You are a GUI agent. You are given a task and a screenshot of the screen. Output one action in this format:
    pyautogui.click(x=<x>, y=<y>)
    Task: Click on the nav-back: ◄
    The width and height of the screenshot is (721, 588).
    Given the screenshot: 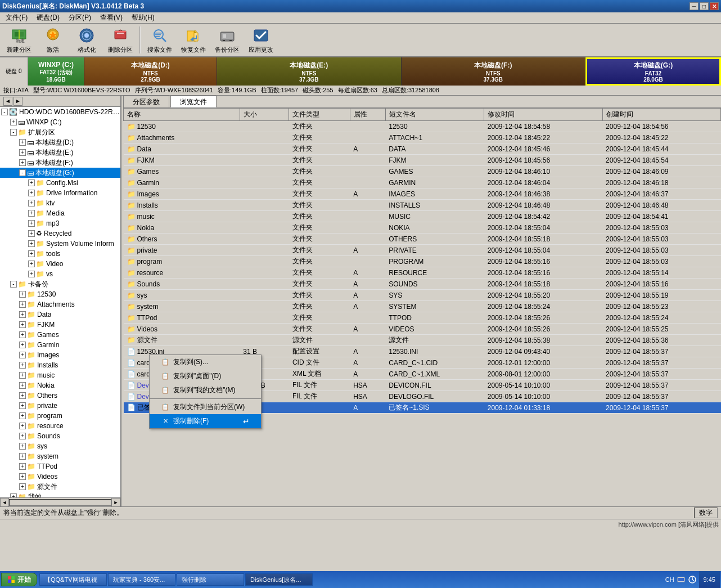 What is the action you would take?
    pyautogui.click(x=8, y=101)
    